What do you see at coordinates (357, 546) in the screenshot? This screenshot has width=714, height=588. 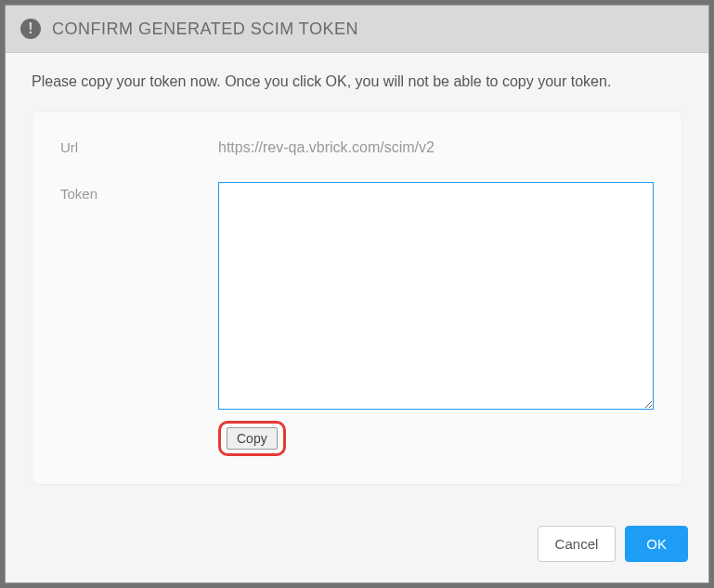 I see `modal-footer: Cancel OK` at bounding box center [357, 546].